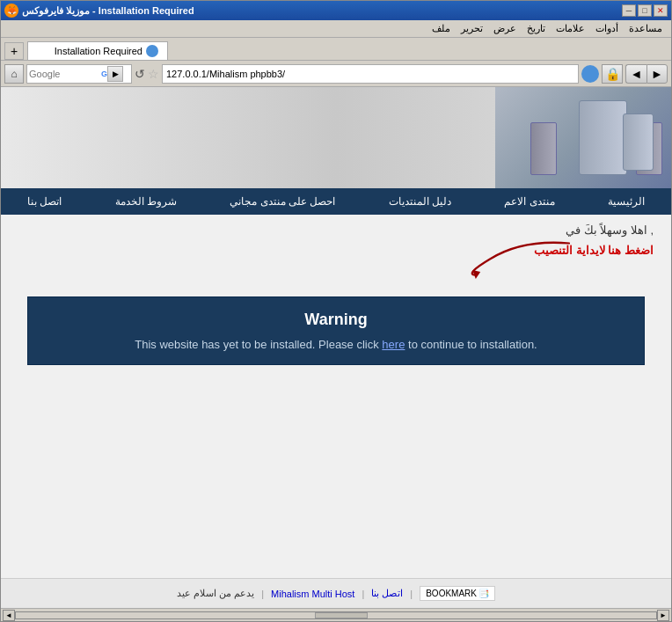 The width and height of the screenshot is (672, 622). I want to click on menu-tools: أدوات, so click(607, 28).